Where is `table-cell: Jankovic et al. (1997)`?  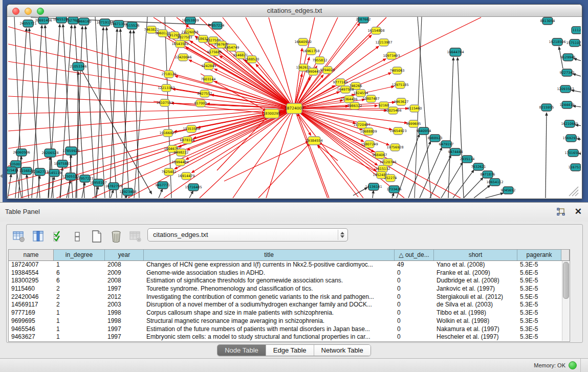
table-cell: Jankovic et al. (1997) is located at coordinates (476, 289).